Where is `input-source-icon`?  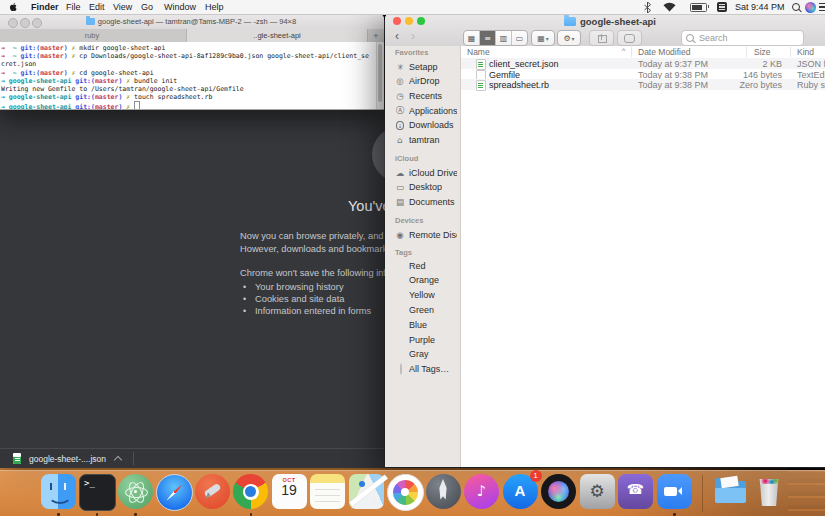
input-source-icon is located at coordinates (722, 7).